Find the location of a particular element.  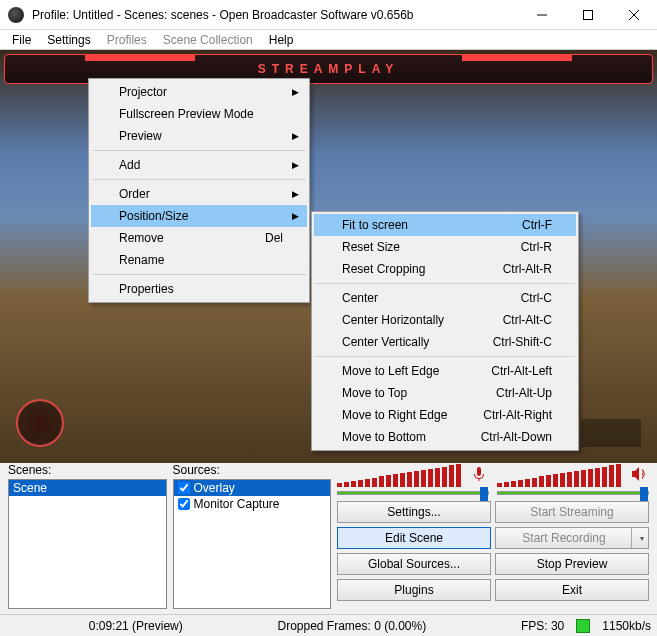

titlebar: Profile: Untitled - Scenes: scenes - Ope… is located at coordinates (328, 15).